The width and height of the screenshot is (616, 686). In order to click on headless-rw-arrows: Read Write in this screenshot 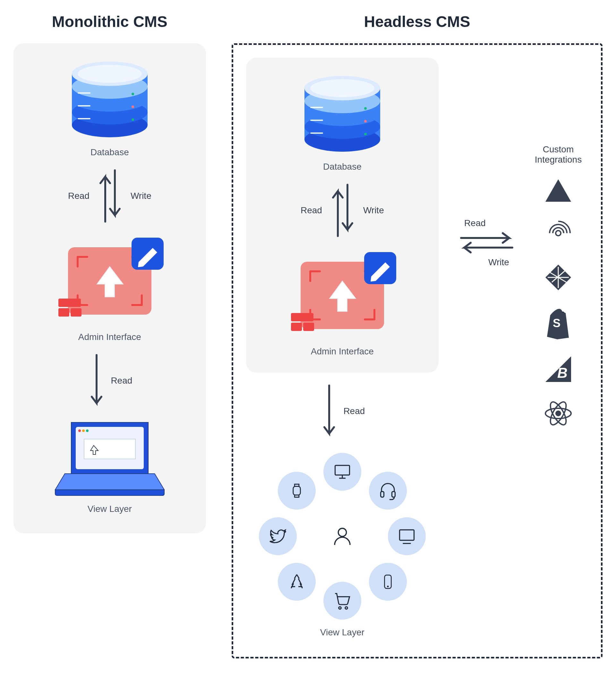, I will do `click(343, 210)`.